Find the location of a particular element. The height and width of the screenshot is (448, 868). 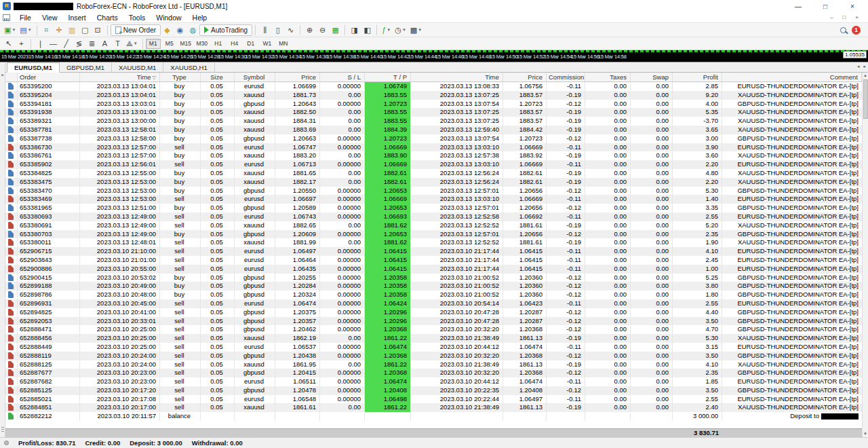

timeframe-button-mn: MN is located at coordinates (283, 43).